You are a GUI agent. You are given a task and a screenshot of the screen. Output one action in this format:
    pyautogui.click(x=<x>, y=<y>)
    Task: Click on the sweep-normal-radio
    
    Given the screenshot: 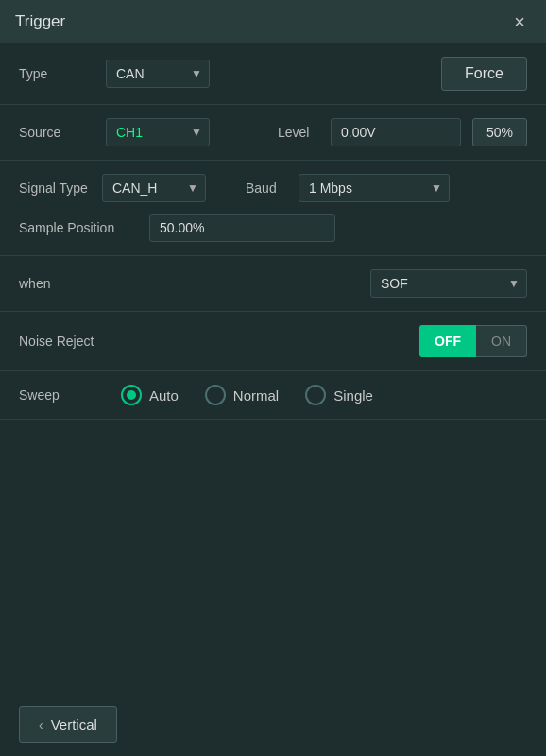 What is the action you would take?
    pyautogui.click(x=215, y=395)
    